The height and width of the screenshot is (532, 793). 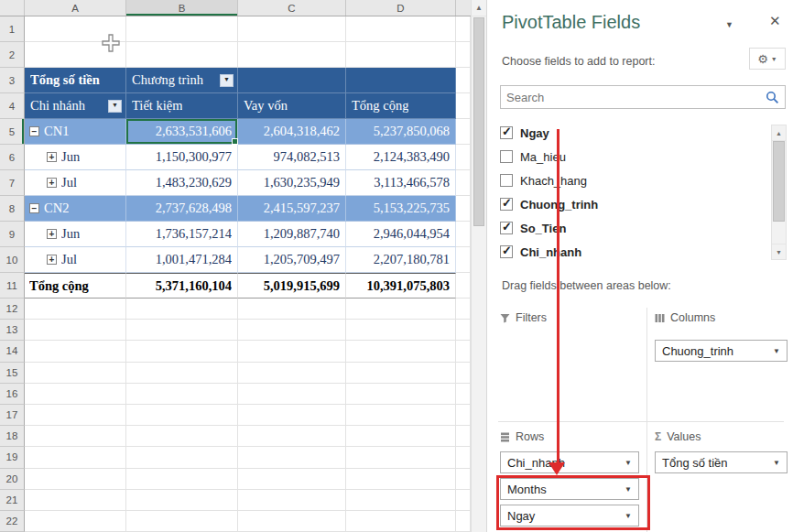 What do you see at coordinates (75, 183) in the screenshot?
I see `cell-A7: +Jul` at bounding box center [75, 183].